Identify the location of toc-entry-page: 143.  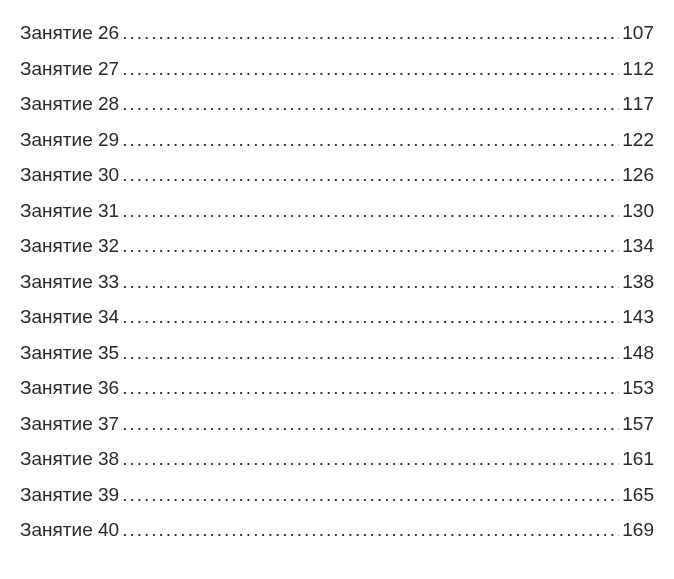
(638, 317).